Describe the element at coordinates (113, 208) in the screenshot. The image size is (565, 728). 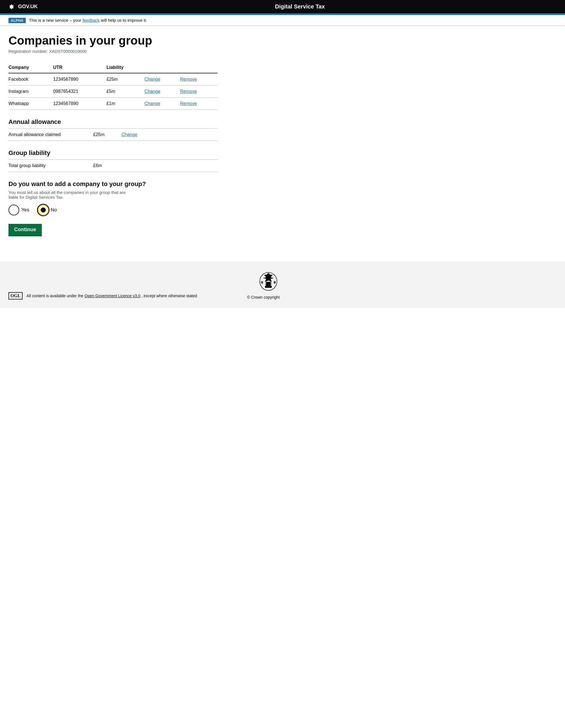
I see `add-company-section: Do you want to add a company to your gro…` at that location.